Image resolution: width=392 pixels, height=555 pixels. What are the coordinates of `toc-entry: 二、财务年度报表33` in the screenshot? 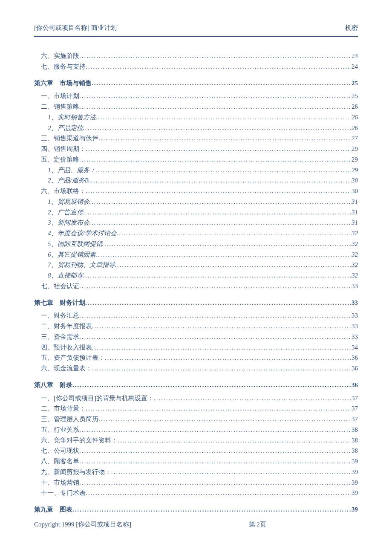 It's located at (196, 327).